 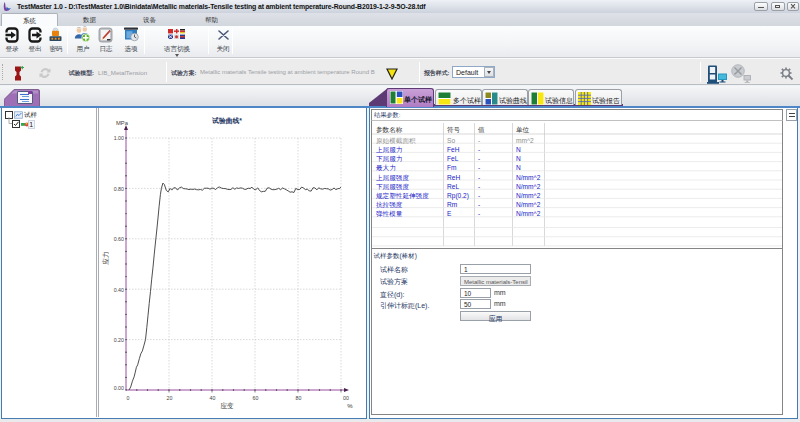 What do you see at coordinates (106, 258) in the screenshot?
I see `svg-text: 应力` at bounding box center [106, 258].